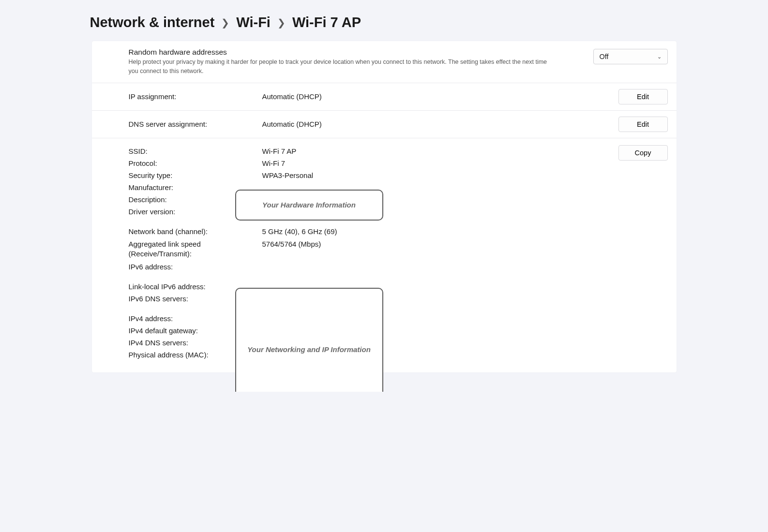 This screenshot has height=532, width=768. Describe the element at coordinates (631, 57) in the screenshot. I see `random-hardware-dropdown: Off ⌄` at that location.